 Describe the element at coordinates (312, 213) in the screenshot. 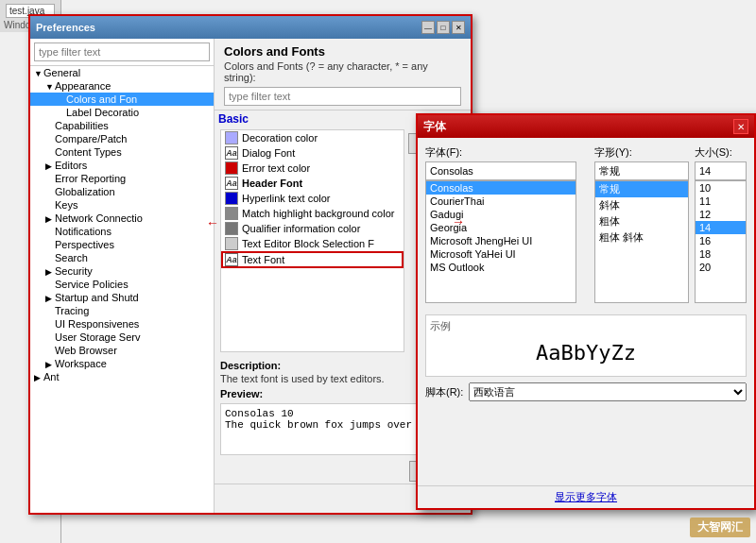

I see `color-list-item: Match highlight background color` at that location.